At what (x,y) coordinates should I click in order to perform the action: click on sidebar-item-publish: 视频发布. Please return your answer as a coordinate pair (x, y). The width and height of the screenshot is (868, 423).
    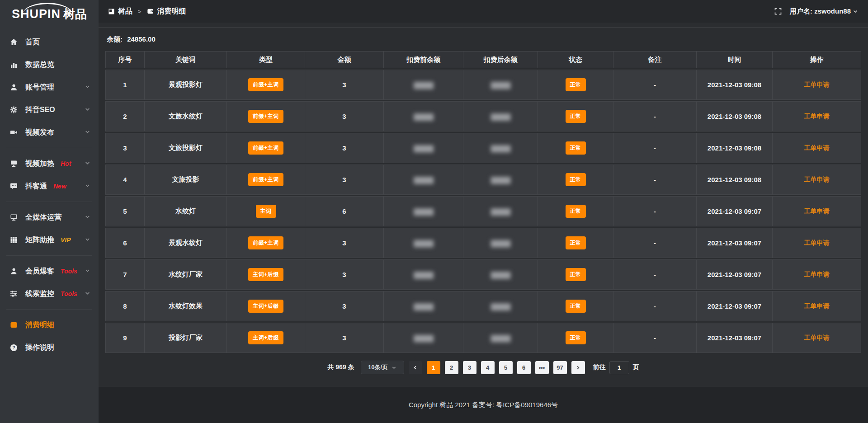
    Looking at the image, I should click on (49, 132).